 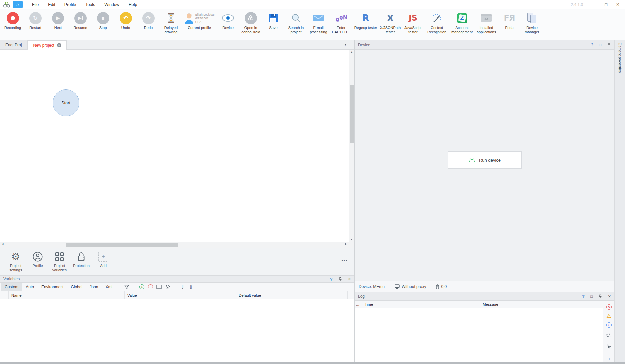 I want to click on stop-button: ■ Stop, so click(x=103, y=21).